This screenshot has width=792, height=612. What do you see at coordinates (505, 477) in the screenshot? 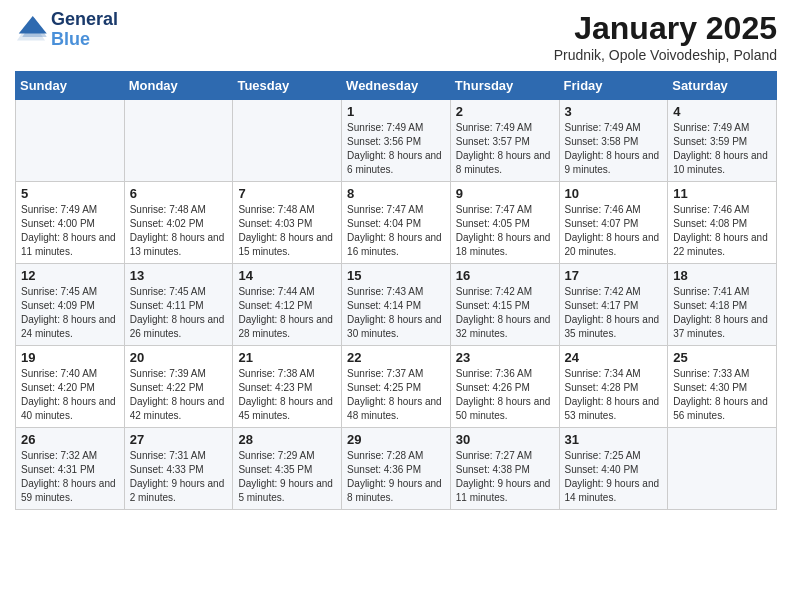
I see `day-info: Sunrise: 7:27 AM Sunset: 4:38 PM Dayligh…` at bounding box center [505, 477].